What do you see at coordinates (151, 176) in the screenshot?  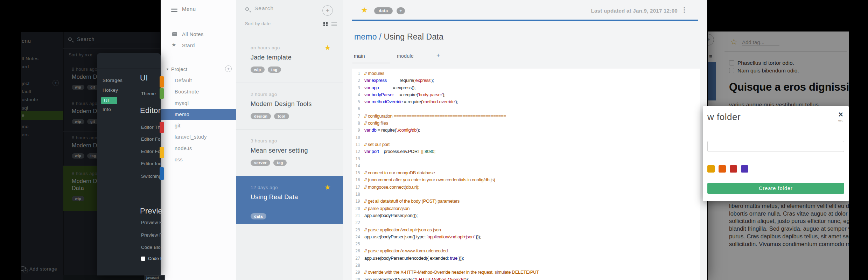 I see `settings-item: Switching` at bounding box center [151, 176].